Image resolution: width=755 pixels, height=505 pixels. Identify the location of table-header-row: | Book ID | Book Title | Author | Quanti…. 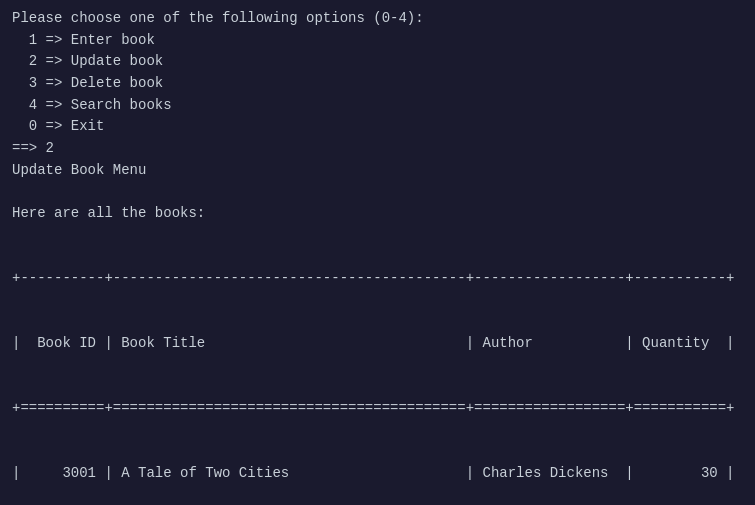
(378, 344).